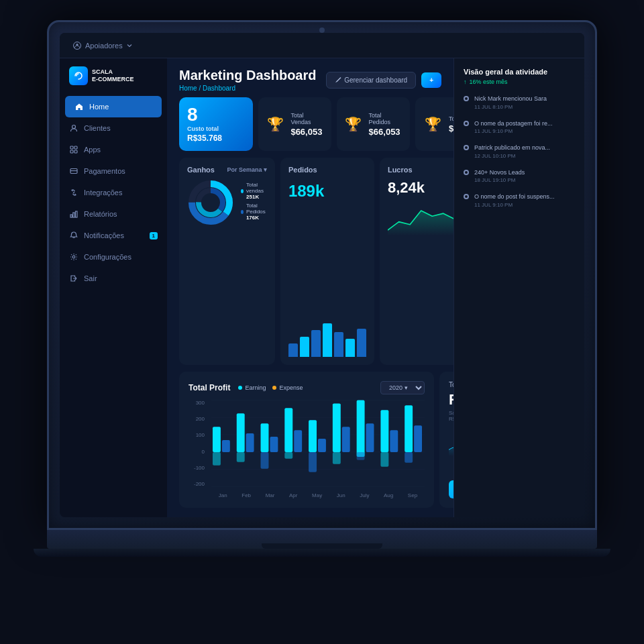  I want to click on apoiadores-button: Apoiadores, so click(103, 46).